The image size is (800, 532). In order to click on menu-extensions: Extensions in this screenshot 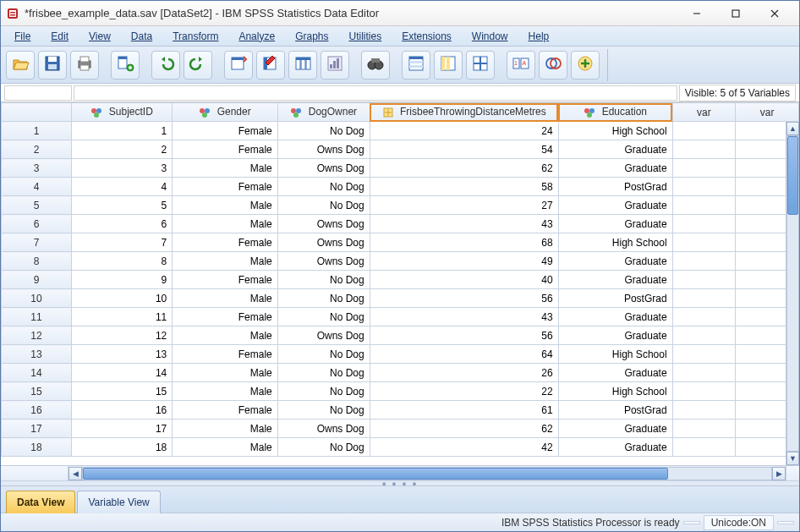, I will do `click(426, 36)`.